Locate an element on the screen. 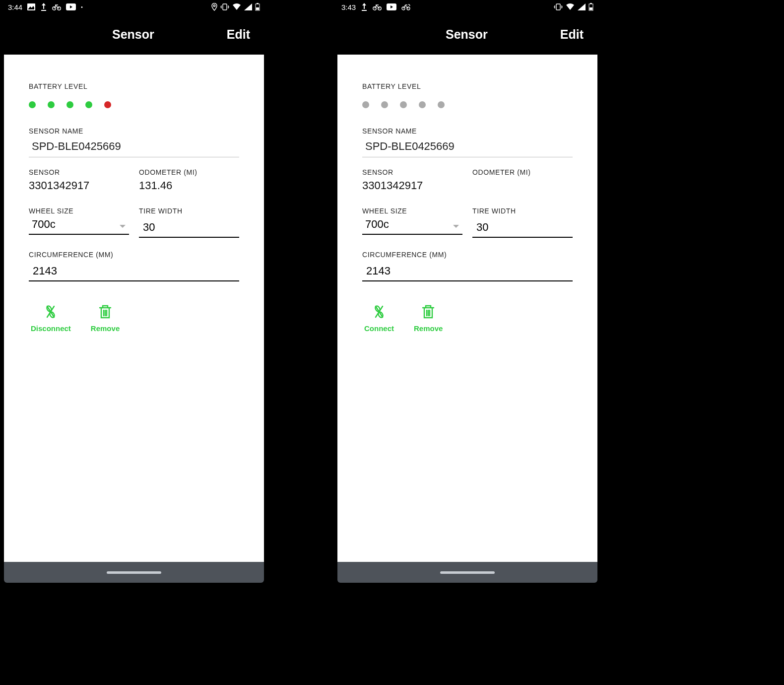 Image resolution: width=784 pixels, height=685 pixels. status-time: 3:44 is located at coordinates (15, 7).